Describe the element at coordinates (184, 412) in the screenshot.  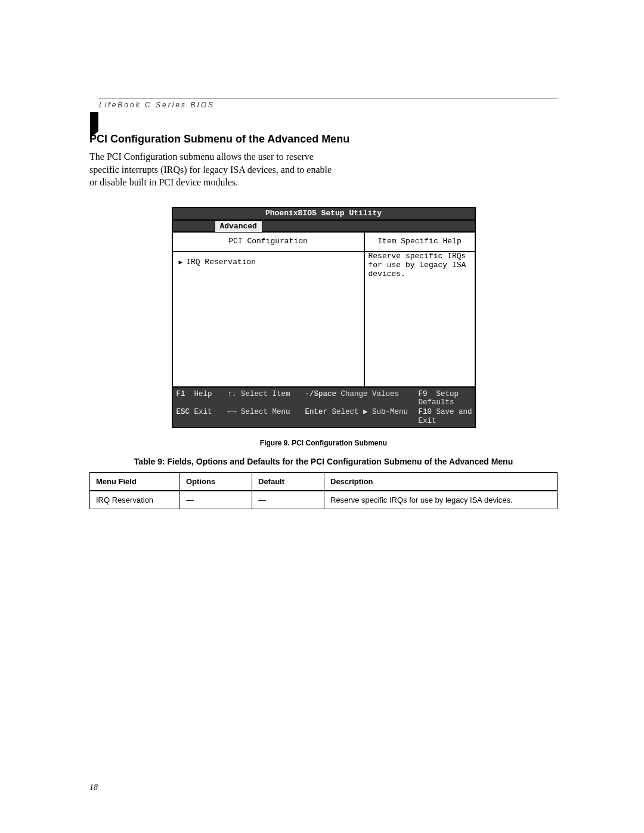
I see `key-esc: ESC` at that location.